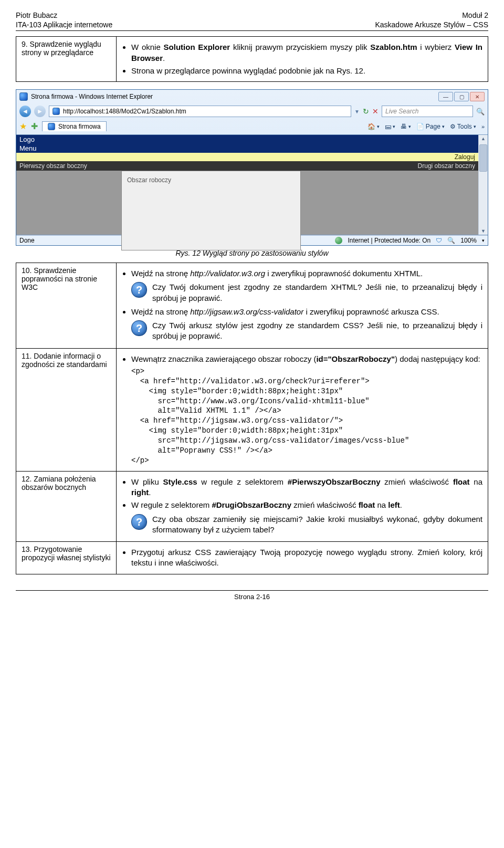  Describe the element at coordinates (446, 166) in the screenshot. I see `right-side-label: Drugi obszar boczny` at that location.